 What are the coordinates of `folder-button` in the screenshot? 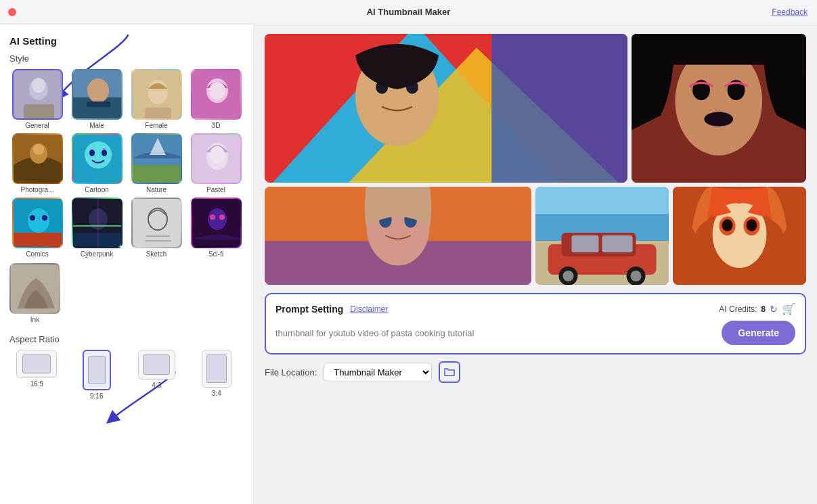 It's located at (449, 372).